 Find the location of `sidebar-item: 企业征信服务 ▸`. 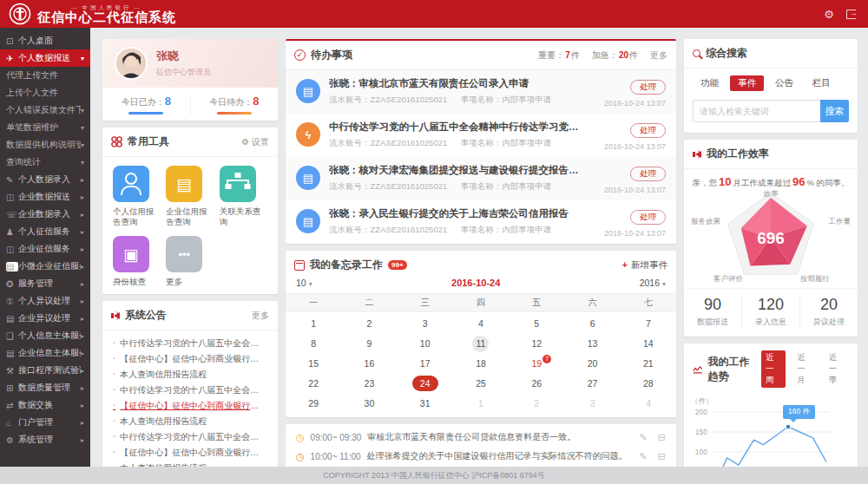

sidebar-item: 企业征信服务 ▸ is located at coordinates (45, 249).